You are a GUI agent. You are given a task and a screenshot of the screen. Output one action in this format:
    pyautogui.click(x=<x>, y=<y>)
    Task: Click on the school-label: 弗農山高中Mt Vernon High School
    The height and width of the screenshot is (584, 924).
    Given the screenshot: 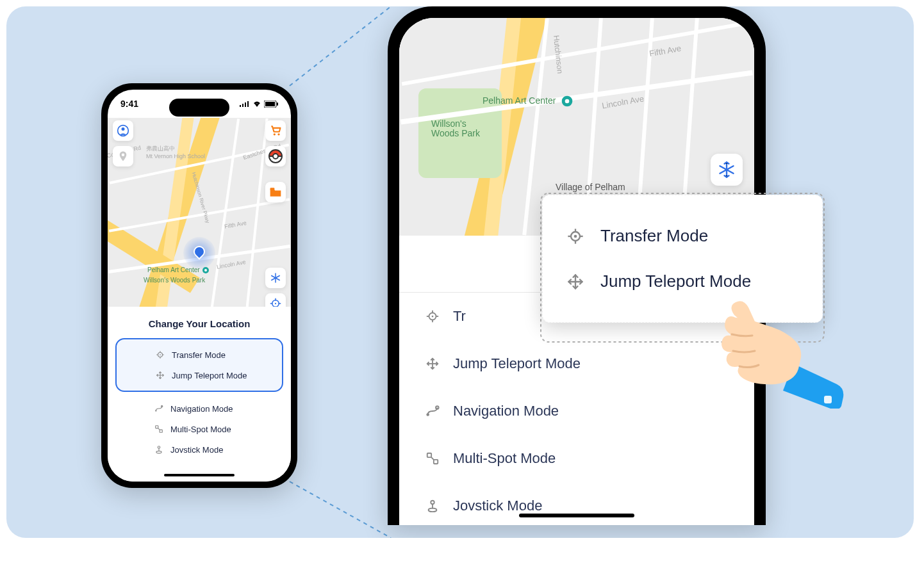 What is the action you would take?
    pyautogui.click(x=176, y=152)
    